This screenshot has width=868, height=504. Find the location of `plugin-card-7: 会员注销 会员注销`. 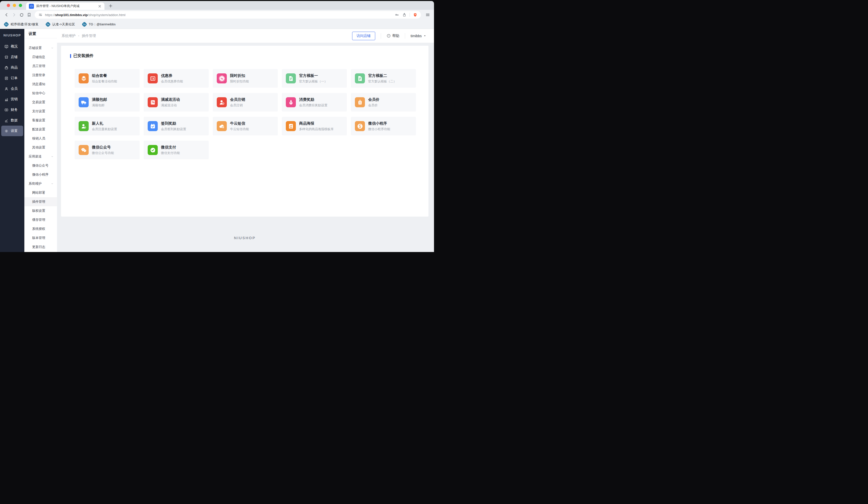

plugin-card-7: 会员注销 会员注销 is located at coordinates (245, 102).